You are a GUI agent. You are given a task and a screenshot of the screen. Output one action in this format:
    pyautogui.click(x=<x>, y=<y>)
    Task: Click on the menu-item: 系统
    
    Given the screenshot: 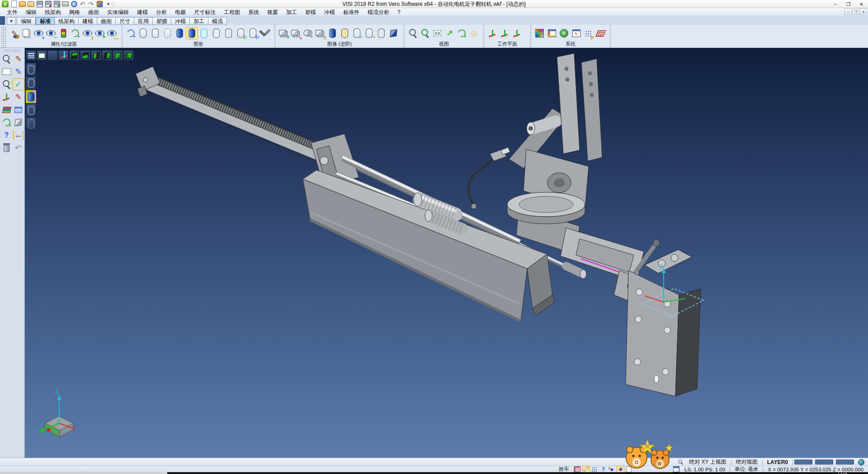 What is the action you would take?
    pyautogui.click(x=254, y=12)
    